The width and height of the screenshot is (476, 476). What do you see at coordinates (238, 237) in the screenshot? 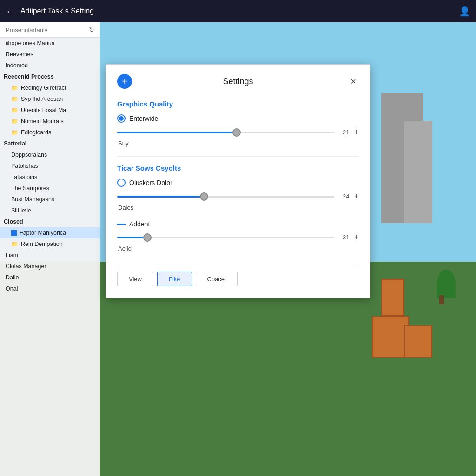
I see `slider-row-addent: 31 +` at bounding box center [238, 237].